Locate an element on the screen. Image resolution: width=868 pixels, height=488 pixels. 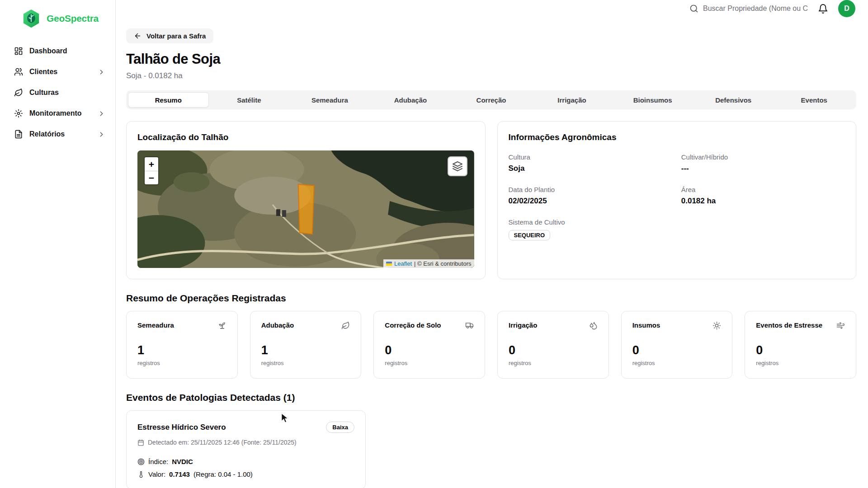
map-attribution-text: | © Esri & contributors is located at coordinates (443, 264).